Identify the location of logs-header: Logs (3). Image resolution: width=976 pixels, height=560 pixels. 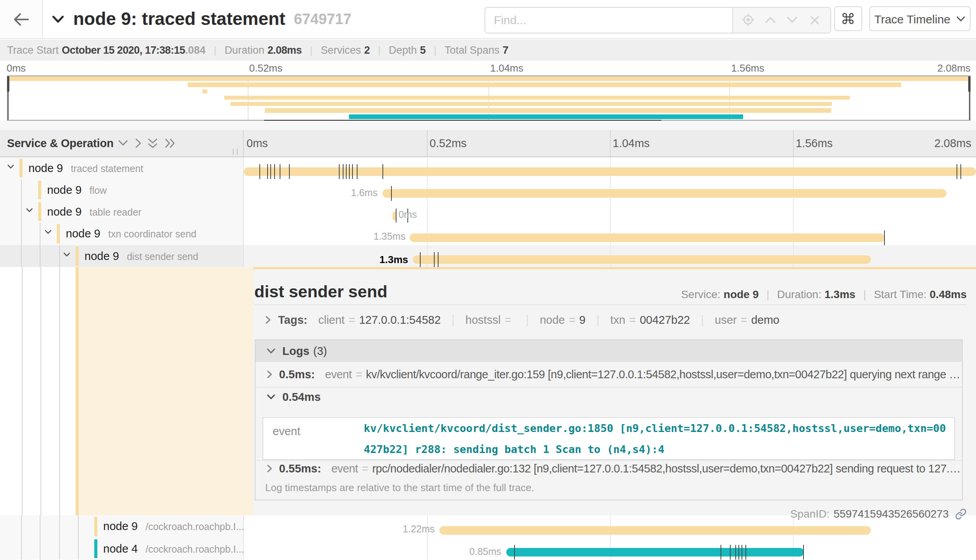
(608, 351).